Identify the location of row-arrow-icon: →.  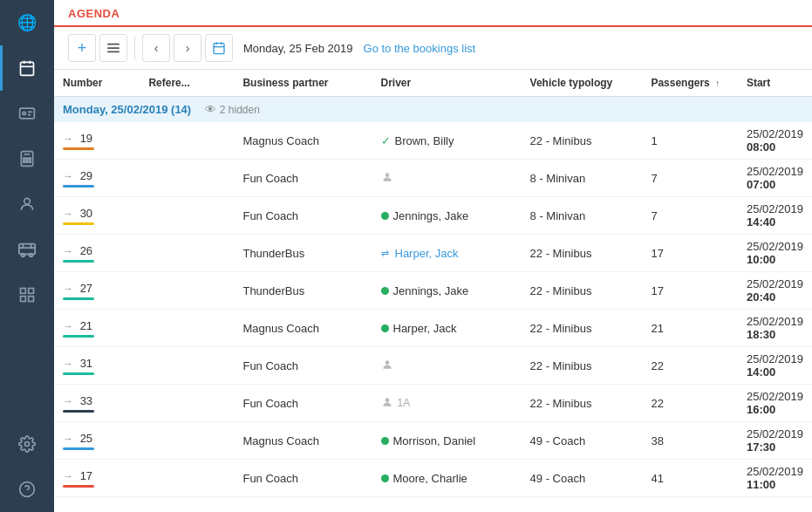
(68, 401).